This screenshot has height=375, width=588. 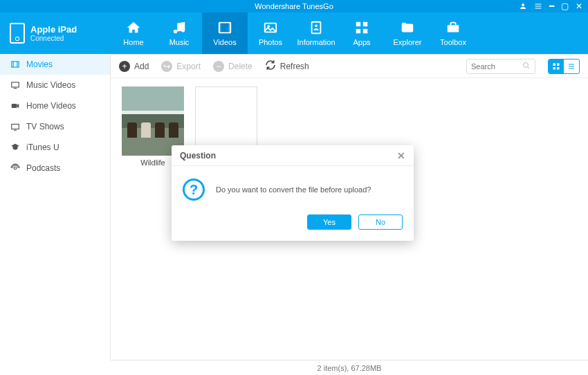 What do you see at coordinates (55, 64) in the screenshot?
I see `sidebar-item-movies: Movies` at bounding box center [55, 64].